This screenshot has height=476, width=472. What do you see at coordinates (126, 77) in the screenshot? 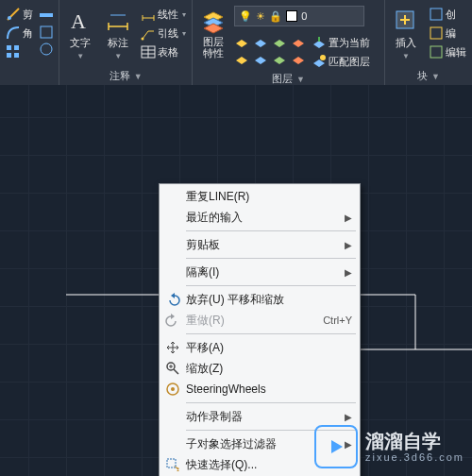
I see `panel-annot-title: 注释▼` at bounding box center [126, 77].